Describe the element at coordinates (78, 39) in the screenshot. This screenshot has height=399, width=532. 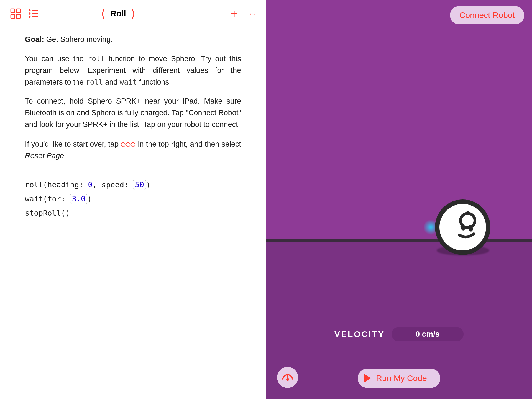
I see `goal-text: Get Sphero moving.` at that location.